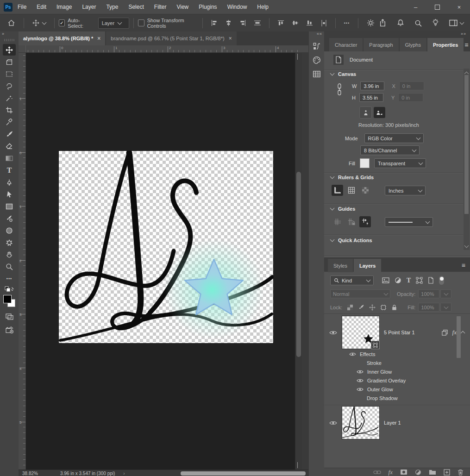  Describe the element at coordinates (9, 50) in the screenshot. I see `move-tool` at that location.